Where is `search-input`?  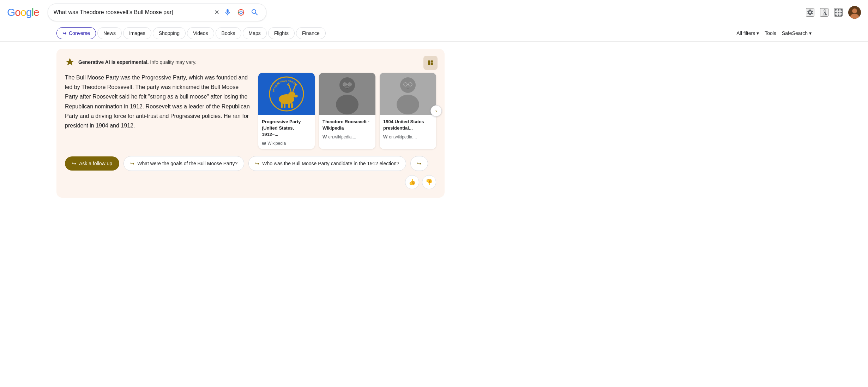 search-input is located at coordinates (133, 12).